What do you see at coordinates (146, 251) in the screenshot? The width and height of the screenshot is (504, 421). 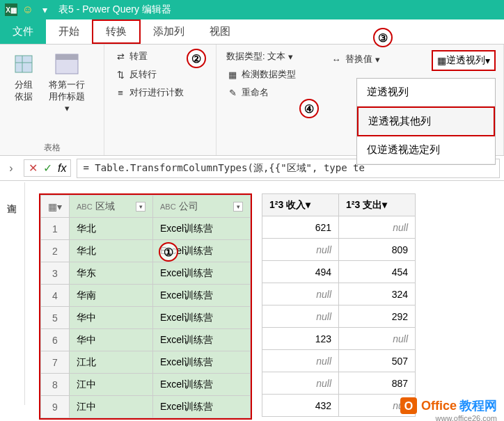 I see `table-row: 2 华北 Excel训练营` at bounding box center [146, 251].